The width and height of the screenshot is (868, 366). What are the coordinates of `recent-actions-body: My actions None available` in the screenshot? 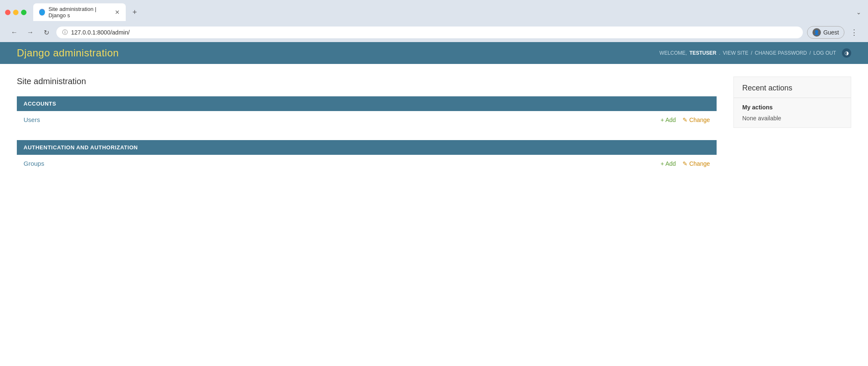 It's located at (792, 113).